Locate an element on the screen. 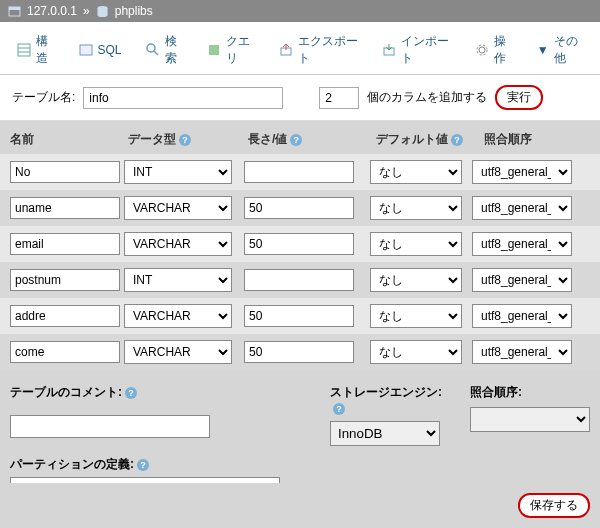 Image resolution: width=600 pixels, height=528 pixels. addcols-input is located at coordinates (339, 98).